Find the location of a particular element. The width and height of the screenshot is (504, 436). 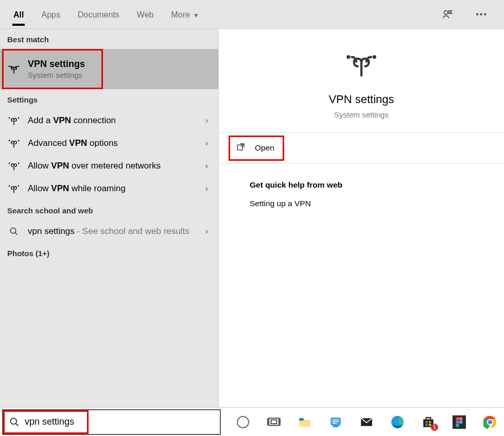

settings-item-add-vpn: Add a VPN connection › is located at coordinates (109, 121).